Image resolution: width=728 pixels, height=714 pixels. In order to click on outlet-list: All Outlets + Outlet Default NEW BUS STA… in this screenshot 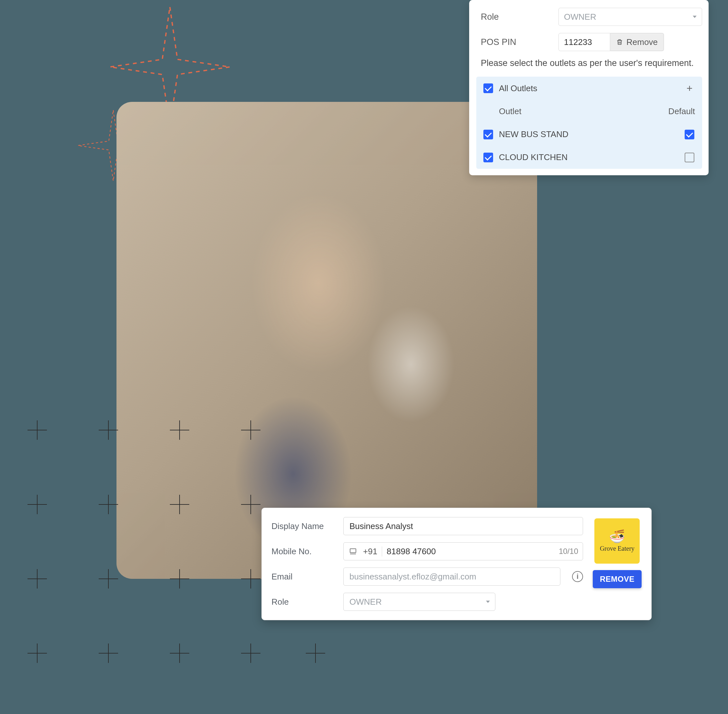, I will do `click(589, 123)`.